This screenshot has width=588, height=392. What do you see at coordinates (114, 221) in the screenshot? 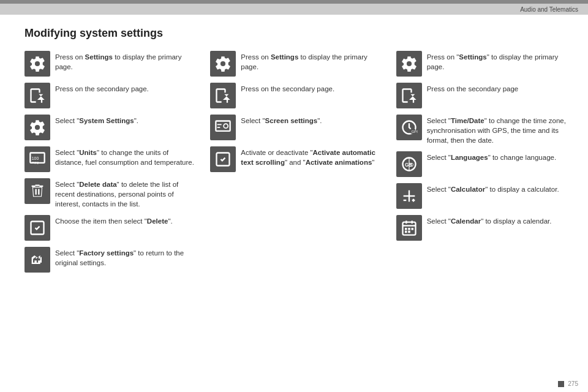
I see `item-text: Choose the item then select "Delete".` at bounding box center [114, 221].